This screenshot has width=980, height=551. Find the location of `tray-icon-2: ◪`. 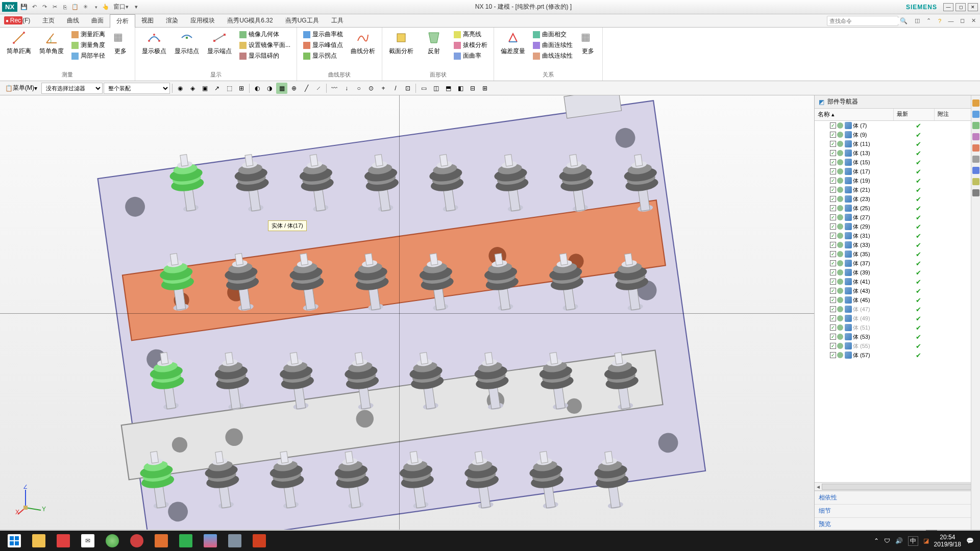

tray-icon-2: ◪ is located at coordinates (926, 541).